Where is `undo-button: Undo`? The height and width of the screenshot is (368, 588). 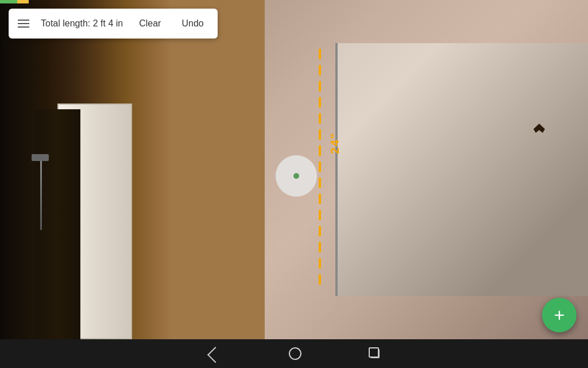 undo-button: Undo is located at coordinates (192, 24).